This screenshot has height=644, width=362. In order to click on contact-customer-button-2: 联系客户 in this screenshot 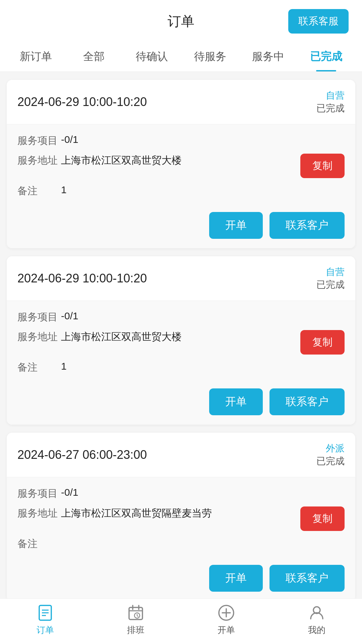, I will do `click(307, 402)`.